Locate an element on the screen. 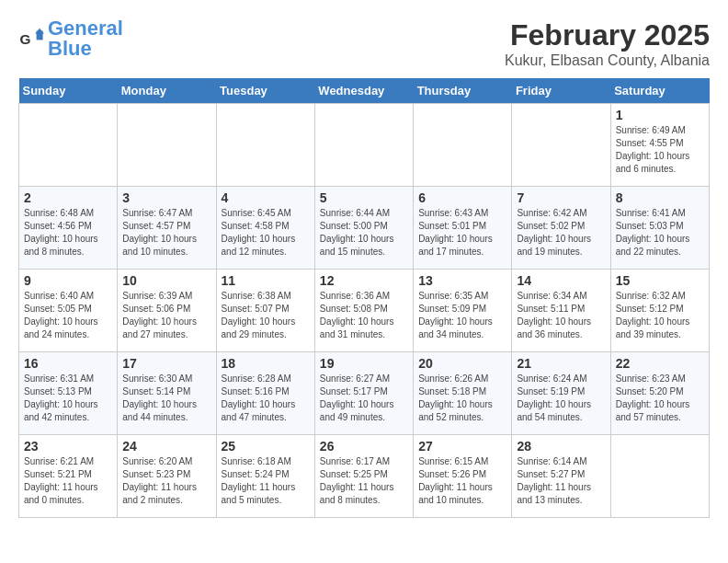  calendar-day-cell: 15Sunrise: 6:32 AM Sunset: 5:12 PM Dayli… is located at coordinates (660, 311).